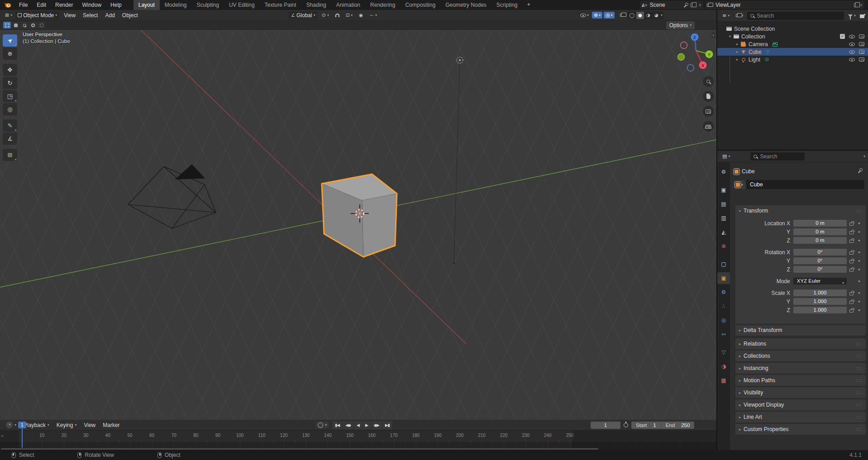  I want to click on workspace-tab-modeling: Modeling, so click(176, 5).